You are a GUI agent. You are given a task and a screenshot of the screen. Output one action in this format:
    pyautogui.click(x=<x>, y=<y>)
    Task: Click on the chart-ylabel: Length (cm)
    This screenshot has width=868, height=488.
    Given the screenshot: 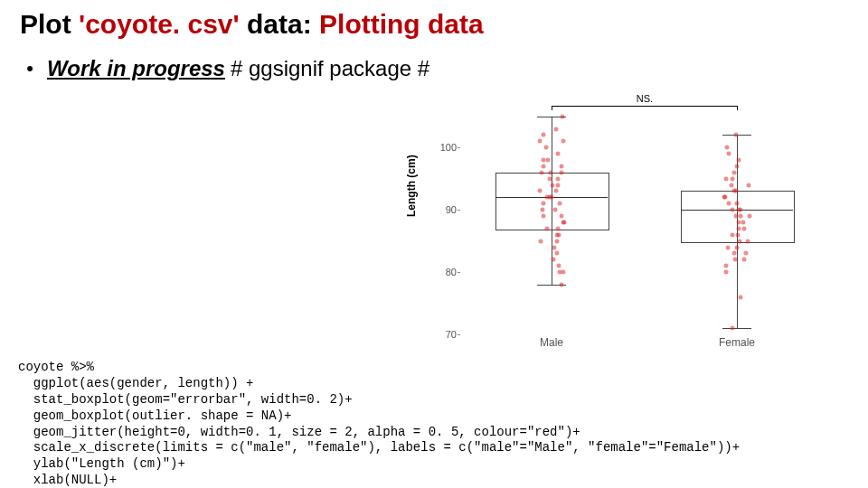 What is the action you would take?
    pyautogui.click(x=411, y=186)
    